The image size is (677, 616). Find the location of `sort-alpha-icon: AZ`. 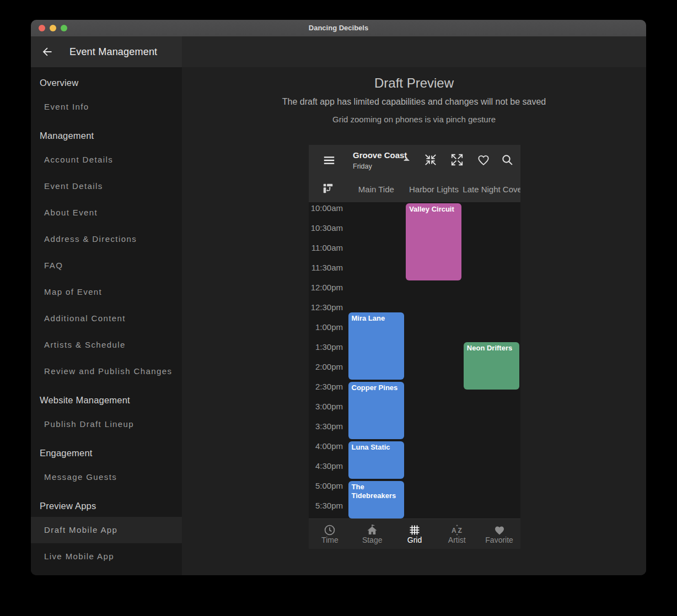

sort-alpha-icon: AZ is located at coordinates (457, 530).